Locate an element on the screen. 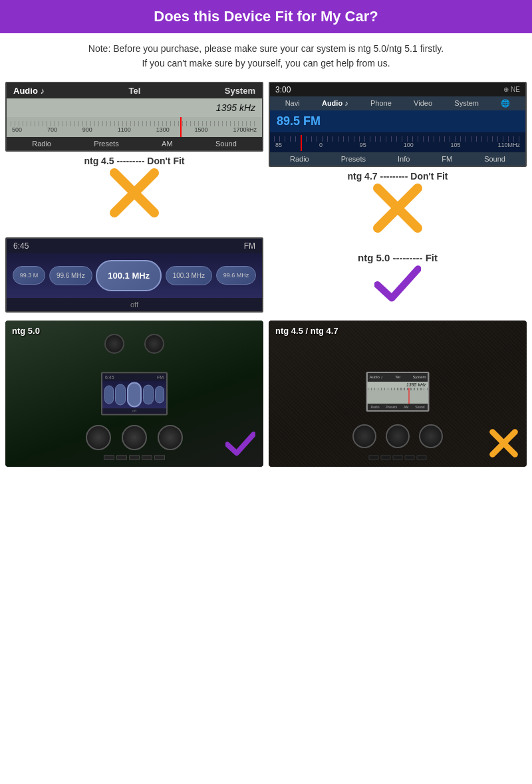  photo-right: ntg 4.5 / ntg 4.7 Audio ♪TelSystem 1395 … is located at coordinates (398, 394).